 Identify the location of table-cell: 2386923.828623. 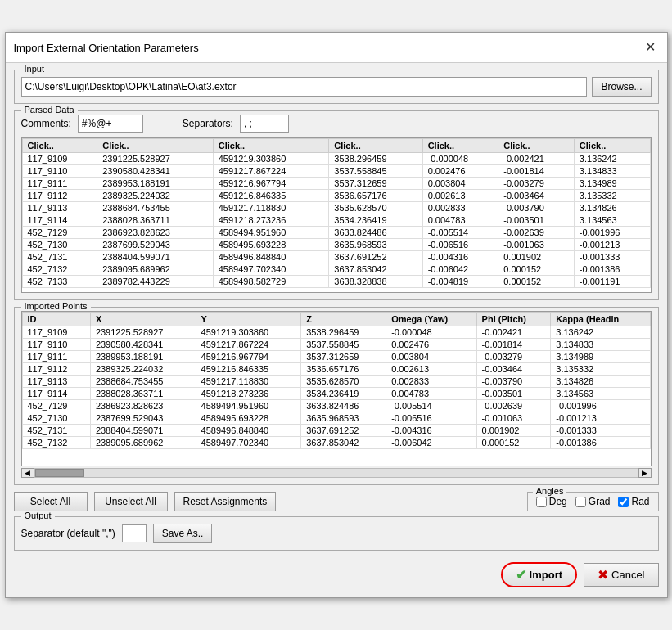
(142, 406).